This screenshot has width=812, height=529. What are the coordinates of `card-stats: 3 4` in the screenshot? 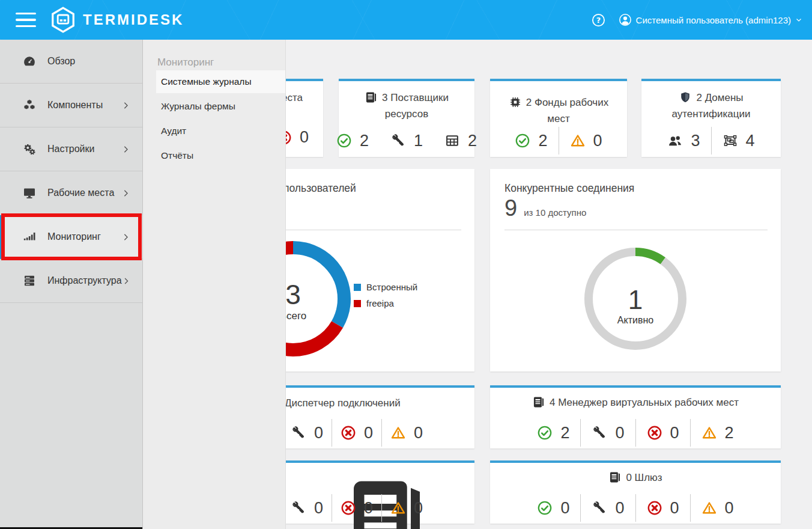 It's located at (711, 141).